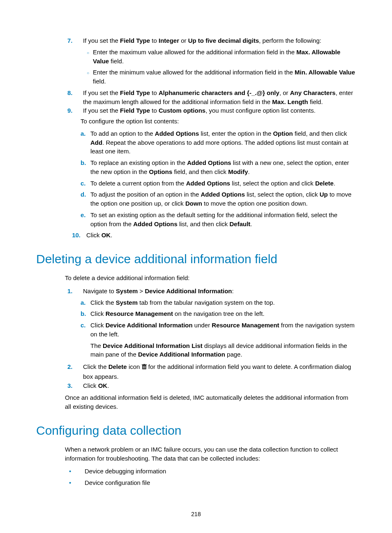 Image resolution: width=392 pixels, height=533 pixels. What do you see at coordinates (74, 110) in the screenshot?
I see `step-number: 9.` at bounding box center [74, 110].